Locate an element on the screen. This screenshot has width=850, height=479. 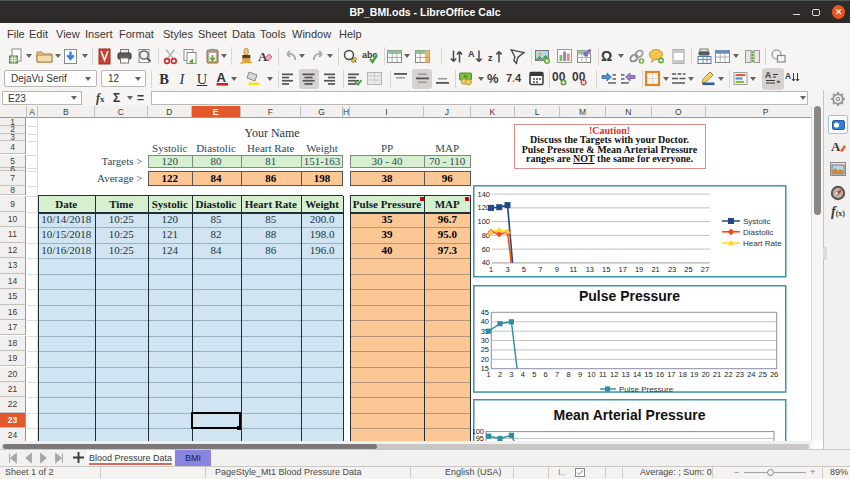
svg-text: 8 is located at coordinates (568, 374).